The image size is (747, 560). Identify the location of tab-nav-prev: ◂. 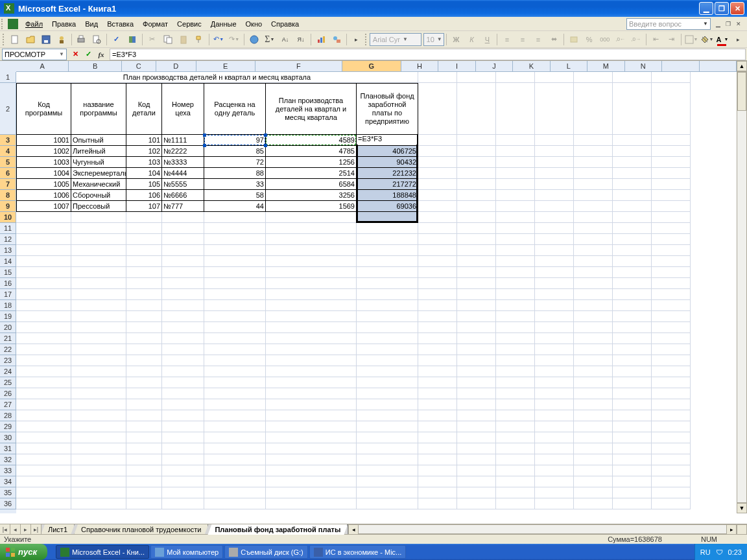
(16, 529).